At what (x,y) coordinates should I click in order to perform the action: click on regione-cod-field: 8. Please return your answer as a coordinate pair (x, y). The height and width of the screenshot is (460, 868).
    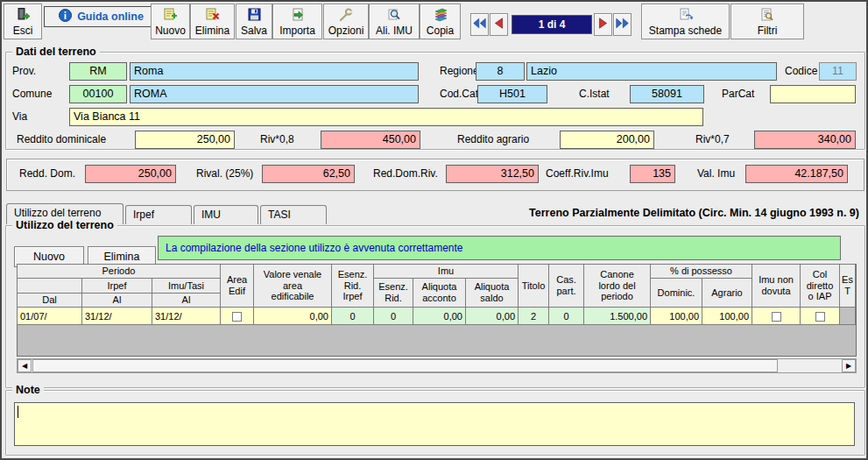
    Looking at the image, I should click on (500, 72).